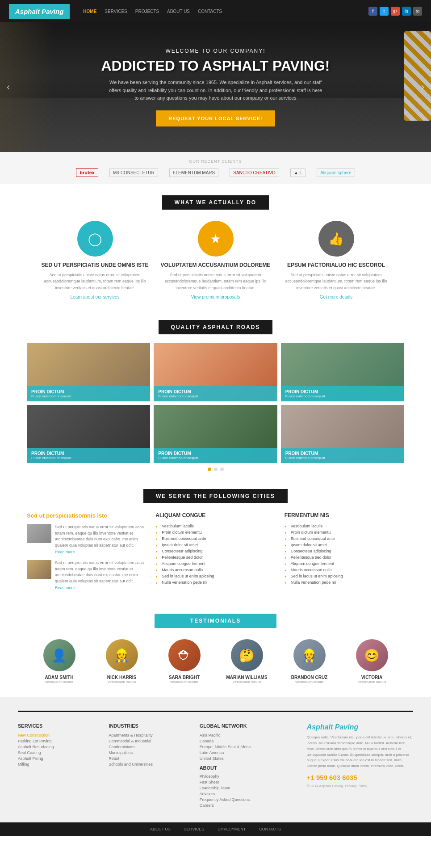  Describe the element at coordinates (149, 758) in the screenshot. I see `footer-ind-5: Retail` at that location.